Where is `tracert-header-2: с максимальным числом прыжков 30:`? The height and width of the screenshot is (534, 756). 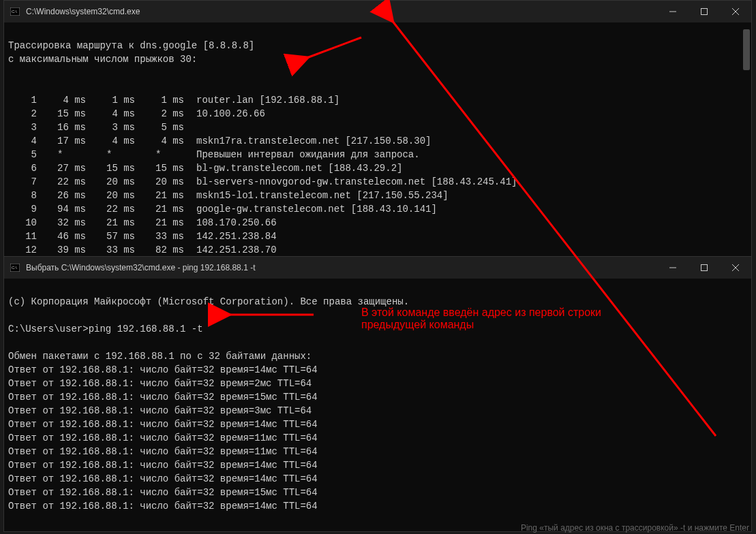 tracert-header-2: с максимальным числом прыжков 30: is located at coordinates (378, 59).